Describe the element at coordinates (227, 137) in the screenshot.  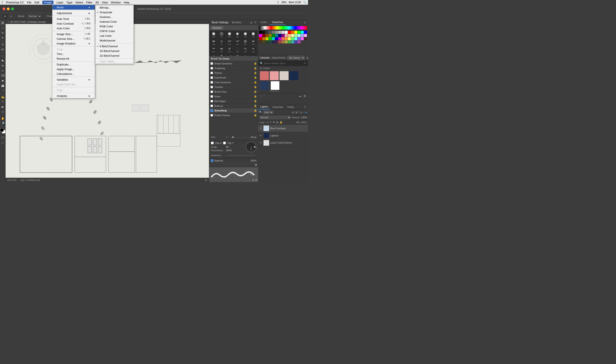
I see `reset-size-icon: ↻` at that location.